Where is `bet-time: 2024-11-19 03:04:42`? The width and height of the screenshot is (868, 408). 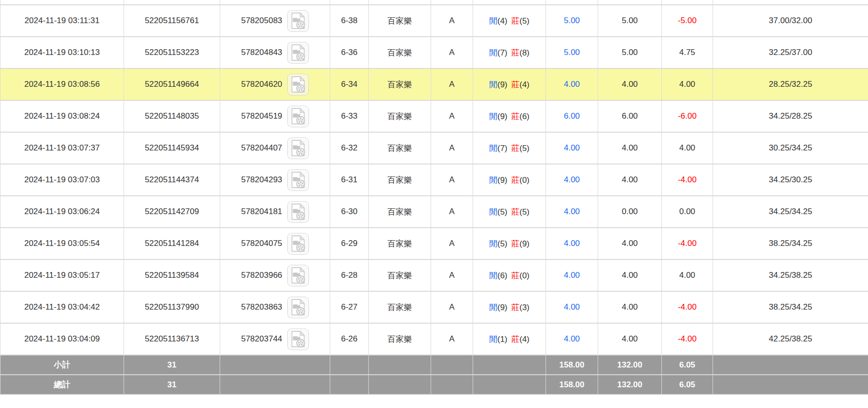 bet-time: 2024-11-19 03:04:42 is located at coordinates (62, 307).